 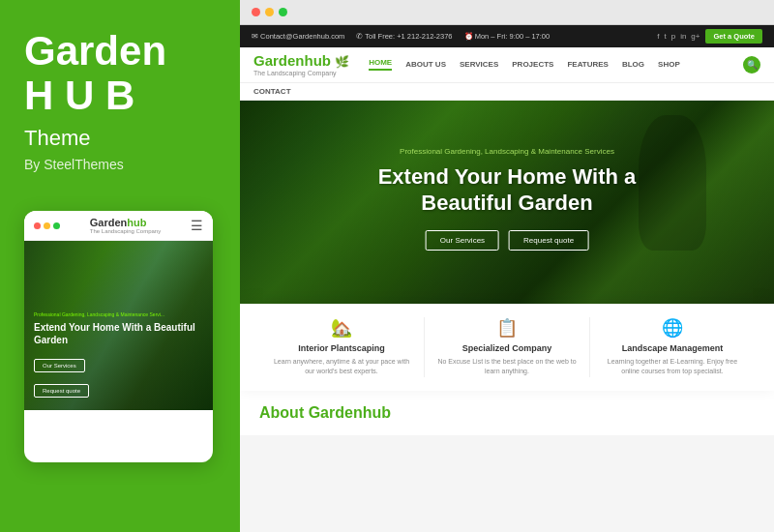 I want to click on nav-item-home: HOME, so click(x=380, y=64).